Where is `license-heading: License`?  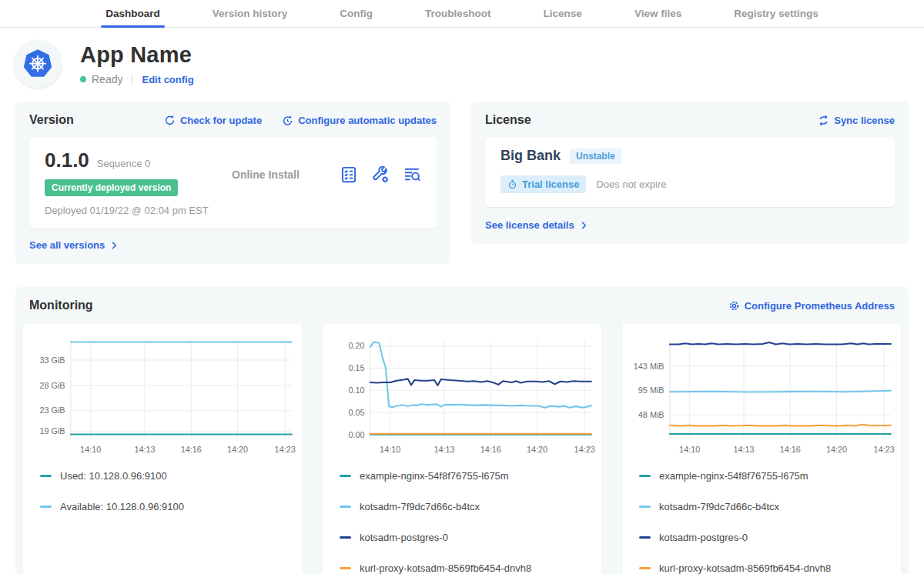 license-heading: License is located at coordinates (508, 120).